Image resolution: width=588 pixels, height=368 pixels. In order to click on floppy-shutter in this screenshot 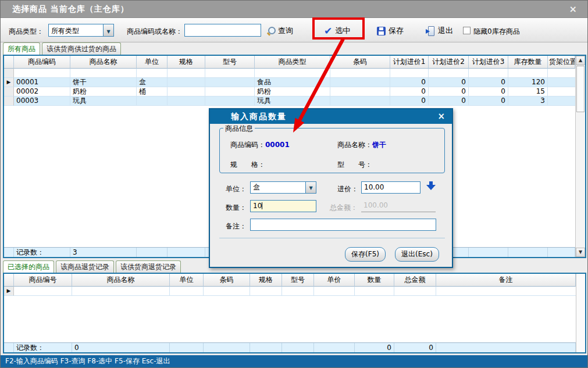, I will do `click(382, 29)`.